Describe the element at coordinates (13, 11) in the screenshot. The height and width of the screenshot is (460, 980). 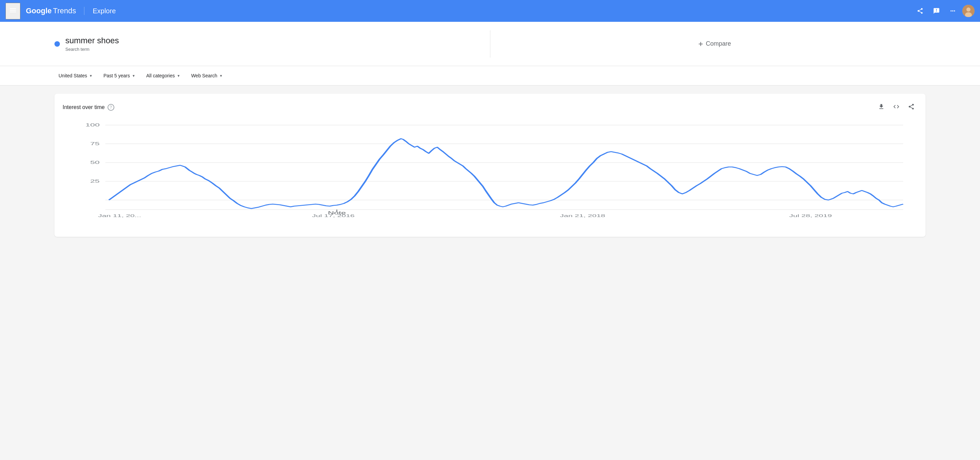
I see `menu-button` at that location.